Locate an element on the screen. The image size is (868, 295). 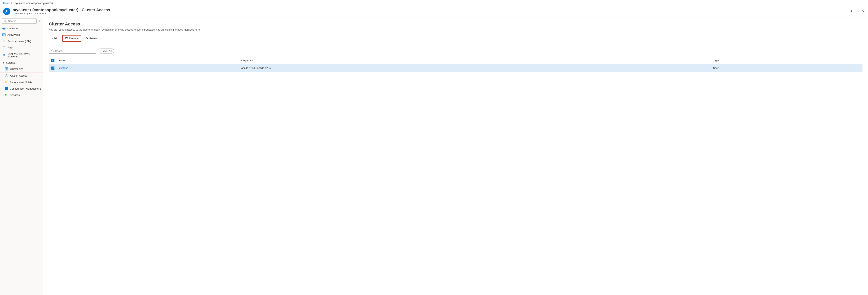
refresh-button: Refresh is located at coordinates (92, 38).